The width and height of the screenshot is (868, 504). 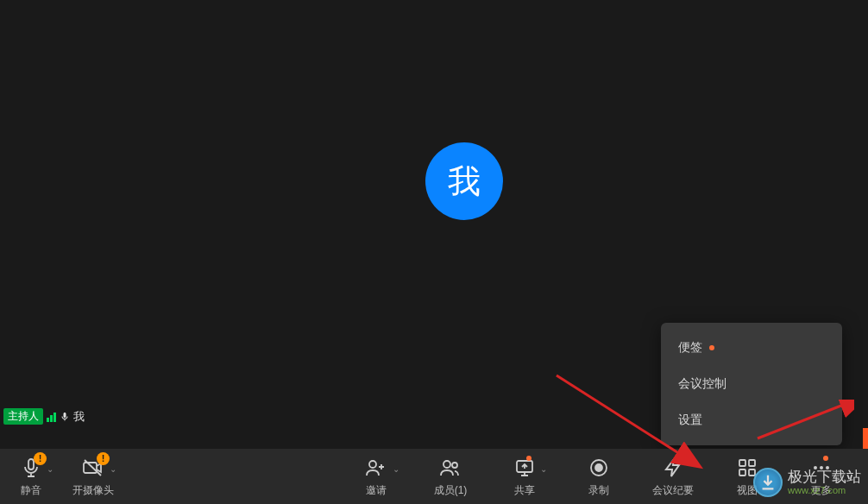 What do you see at coordinates (93, 476) in the screenshot?
I see `camera-button: ! ⌄ 开摄像头` at bounding box center [93, 476].